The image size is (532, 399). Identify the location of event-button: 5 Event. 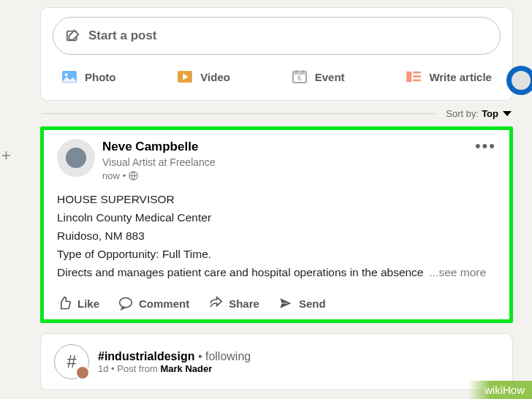
(319, 77).